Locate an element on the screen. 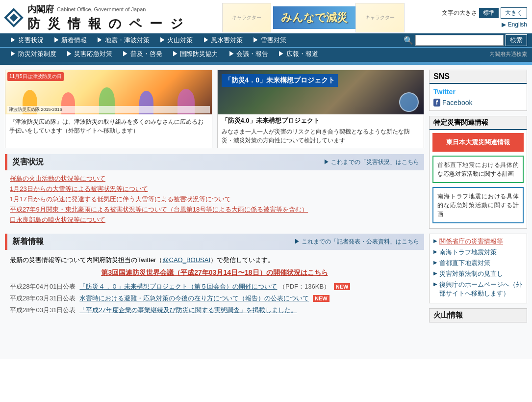 Image resolution: width=532 pixels, height=402 pixels. arrow-icon-3: ▶ is located at coordinates (435, 262).